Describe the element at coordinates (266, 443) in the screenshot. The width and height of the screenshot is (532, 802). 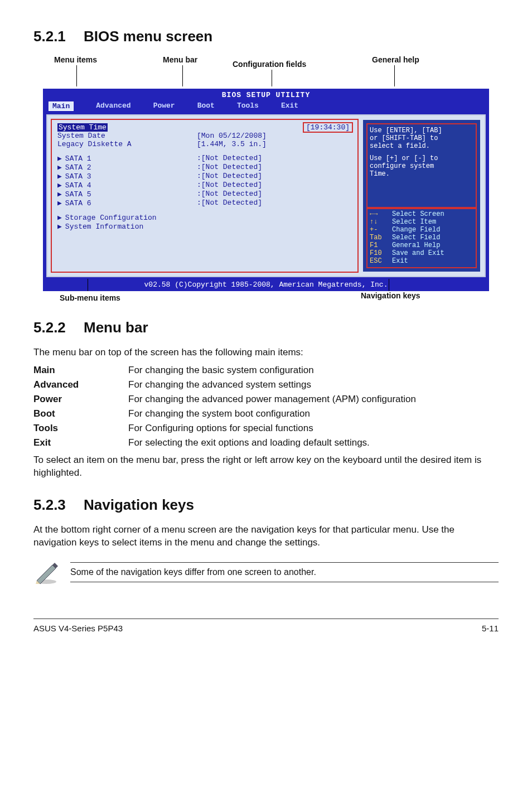
I see `def-exit: ExitFor selecting the exit options and l…` at that location.